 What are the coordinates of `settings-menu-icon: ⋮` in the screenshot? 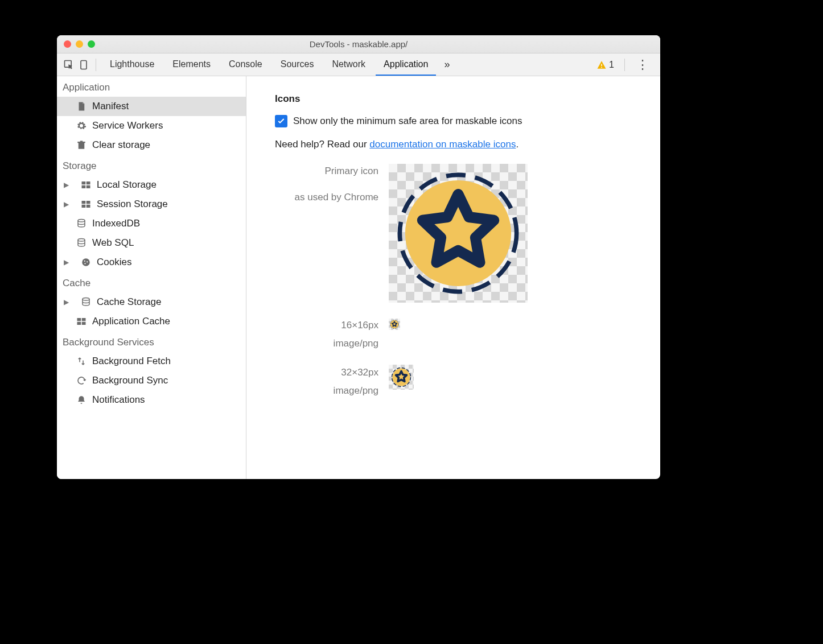 It's located at (643, 65).